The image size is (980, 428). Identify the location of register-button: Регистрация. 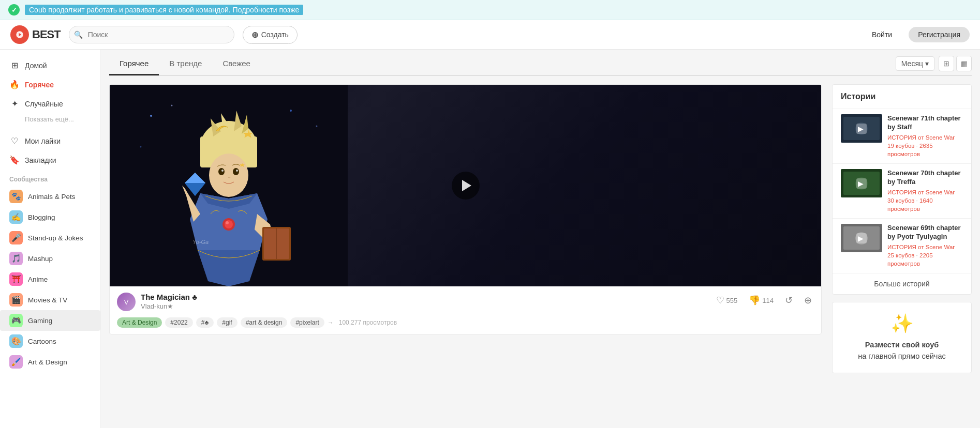
(939, 35).